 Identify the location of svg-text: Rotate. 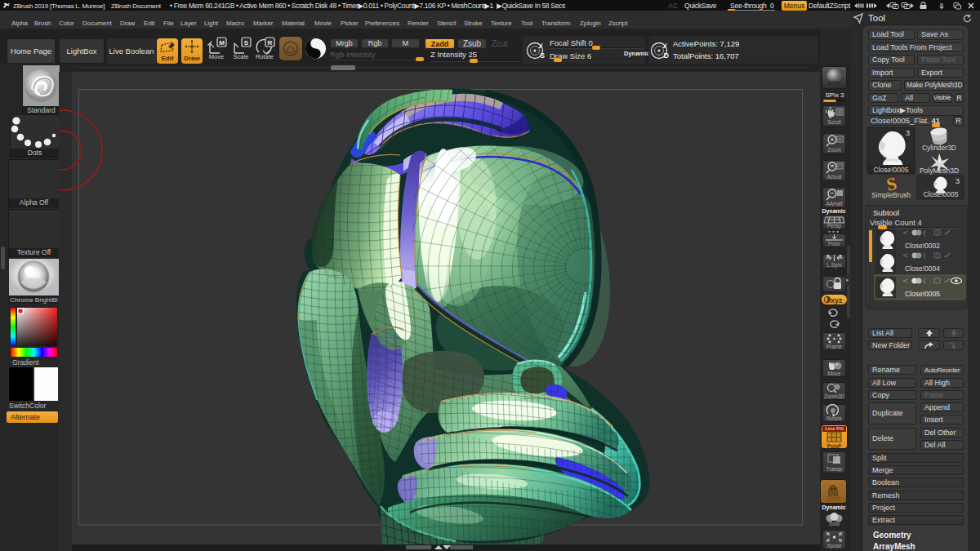
(835, 418).